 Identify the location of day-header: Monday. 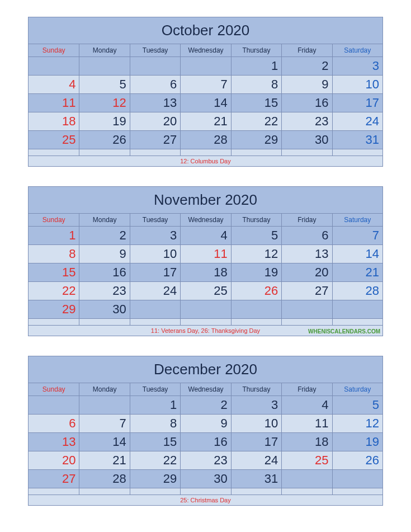
(104, 219).